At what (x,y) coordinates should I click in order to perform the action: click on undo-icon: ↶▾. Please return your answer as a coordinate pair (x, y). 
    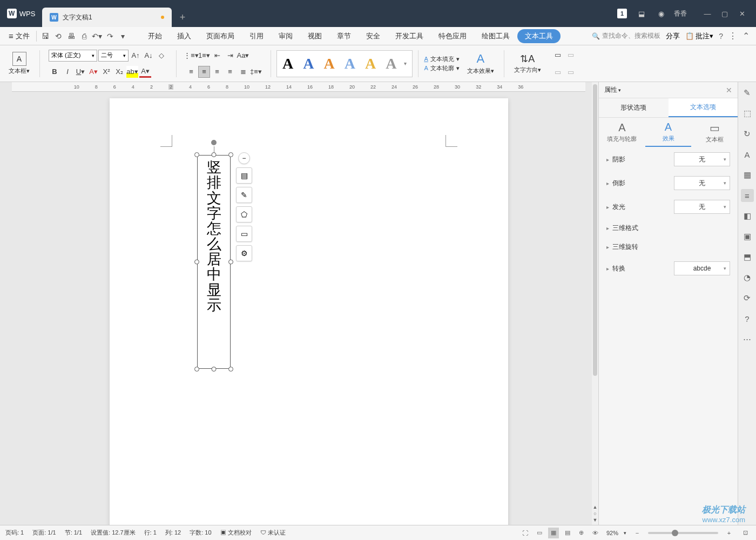
    Looking at the image, I should click on (97, 36).